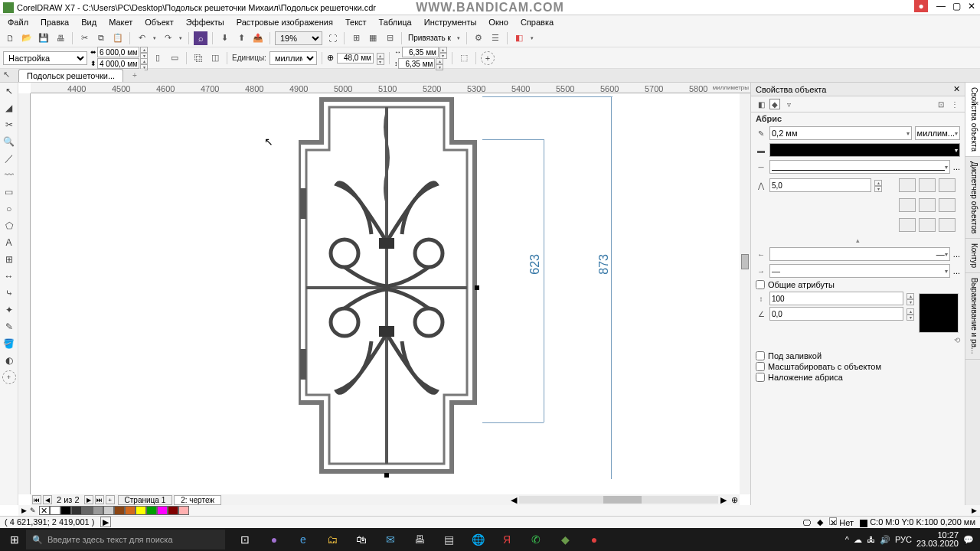 This screenshot has height=551, width=980. What do you see at coordinates (761, 104) in the screenshot?
I see `fill-tab-icon: ◧` at bounding box center [761, 104].